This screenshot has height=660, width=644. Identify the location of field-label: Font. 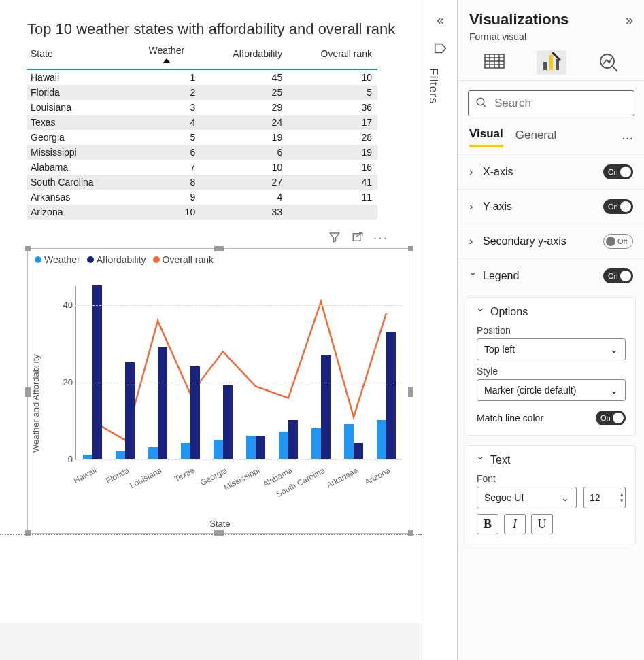
(551, 479).